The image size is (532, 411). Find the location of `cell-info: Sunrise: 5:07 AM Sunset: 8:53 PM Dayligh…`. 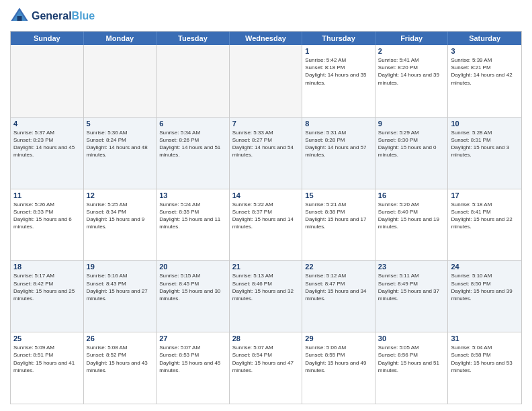

cell-info: Sunrise: 5:07 AM Sunset: 8:53 PM Dayligh… is located at coordinates (193, 359).